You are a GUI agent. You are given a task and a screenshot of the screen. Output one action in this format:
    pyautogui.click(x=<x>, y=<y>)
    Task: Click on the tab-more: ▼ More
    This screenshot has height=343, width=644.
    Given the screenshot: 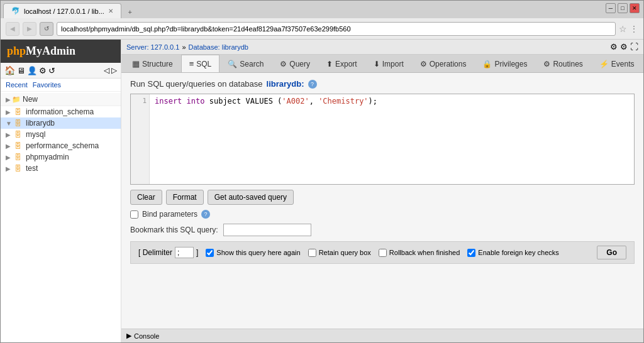 What is the action you would take?
    pyautogui.click(x=643, y=64)
    